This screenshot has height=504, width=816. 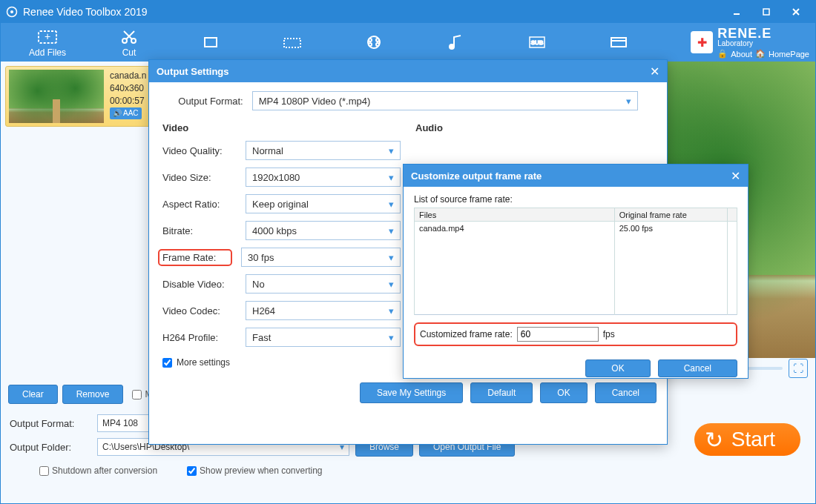 I want to click on shutdown-checkbox: Shutdown after conversion, so click(x=98, y=471).